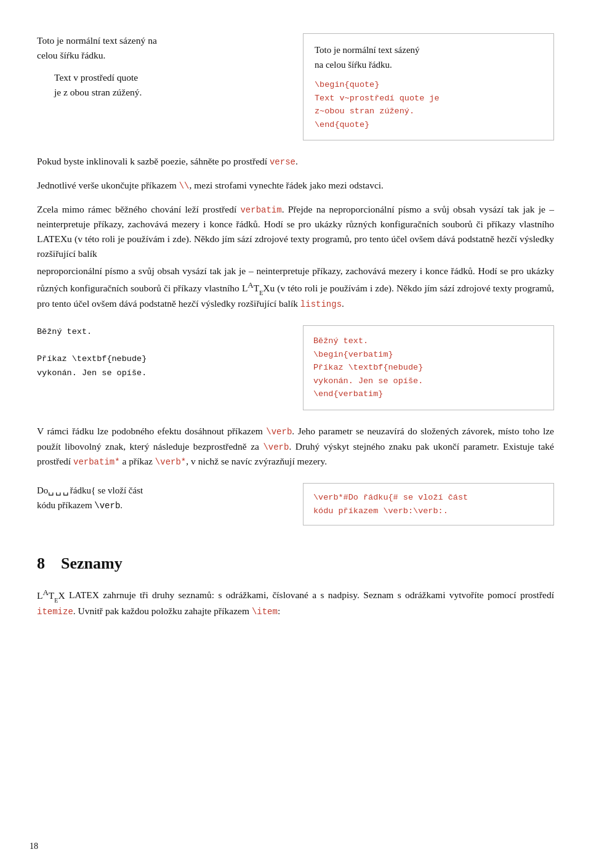 The image size is (591, 868). I want to click on verbatim-left-col: Běžný text. Příkaz \textbf{nebude} vykon…, so click(163, 357).